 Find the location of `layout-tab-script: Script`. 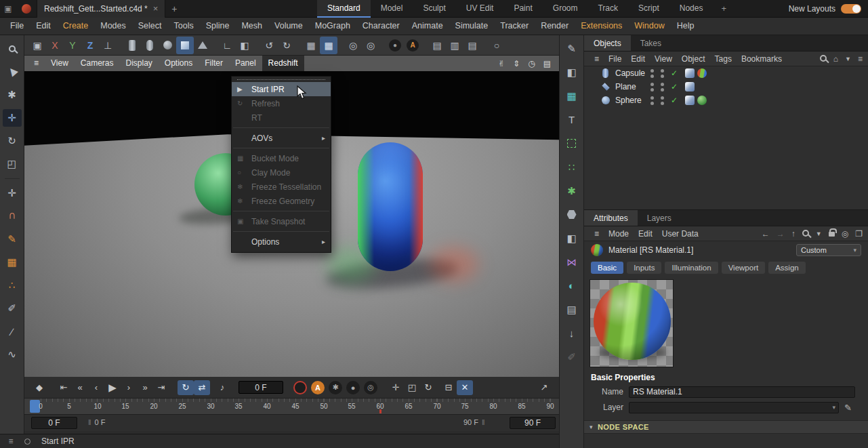

layout-tab-script: Script is located at coordinates (649, 9).